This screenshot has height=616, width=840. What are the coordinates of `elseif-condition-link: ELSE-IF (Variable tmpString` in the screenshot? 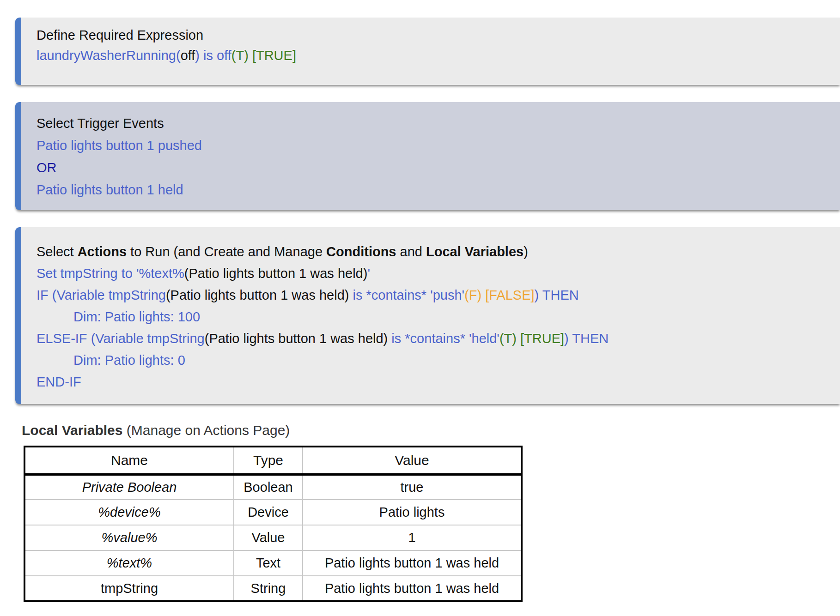 It's located at (121, 338).